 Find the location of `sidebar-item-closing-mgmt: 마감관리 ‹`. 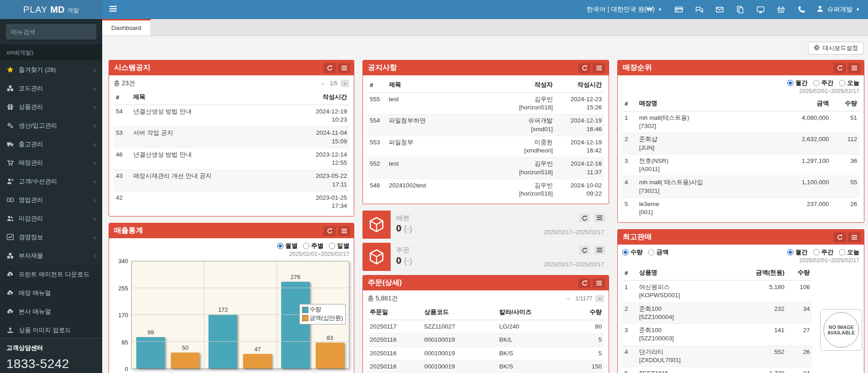

sidebar-item-closing-mgmt: 마감관리 ‹ is located at coordinates (51, 219).